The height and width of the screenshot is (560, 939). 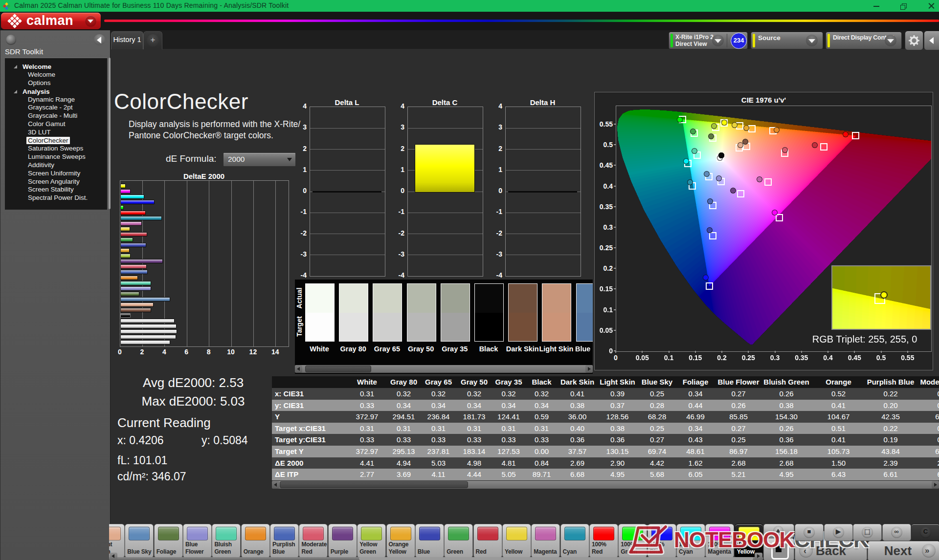 I want to click on table-row-header: ΔE 2000, so click(x=310, y=463).